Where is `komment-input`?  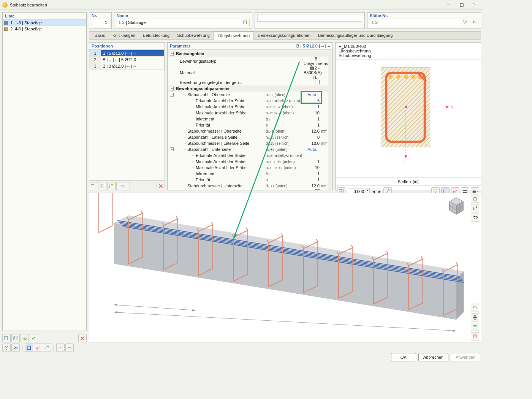
komment-input is located at coordinates (310, 18).